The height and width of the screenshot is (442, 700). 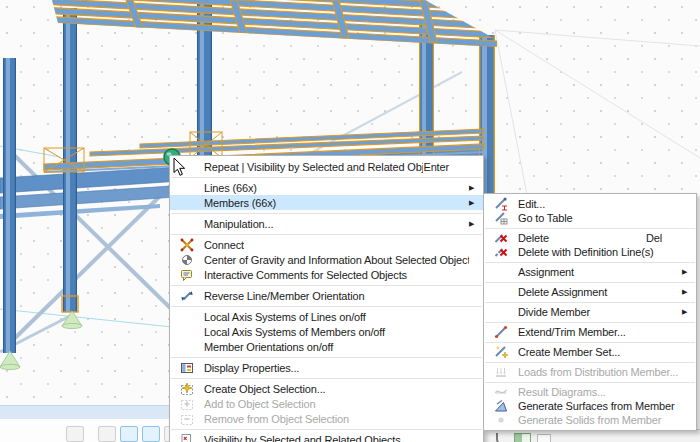 I want to click on menu-item-local-axis-systems-of-lines-on-off: Local Axis Systems of Lines on/off, so click(x=326, y=316).